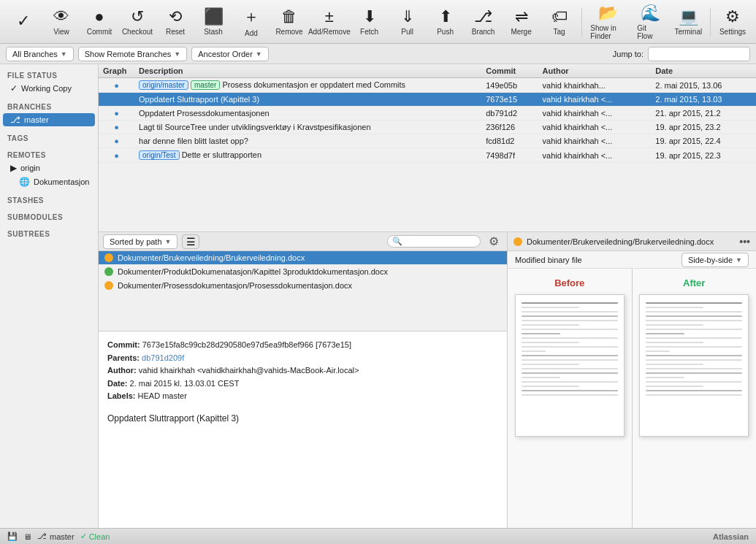 This screenshot has height=544, width=756. What do you see at coordinates (739, 260) in the screenshot?
I see `view-mode-arrow: ▼` at bounding box center [739, 260].